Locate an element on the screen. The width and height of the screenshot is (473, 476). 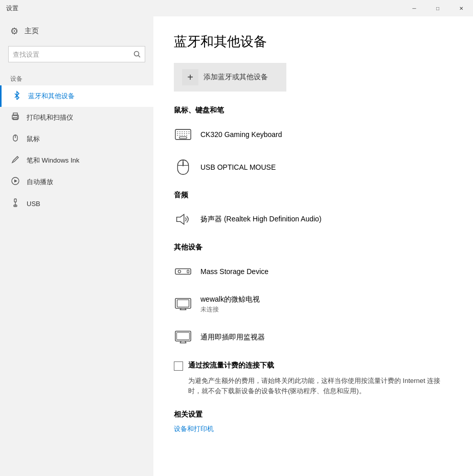
speaker-icon is located at coordinates (183, 219).